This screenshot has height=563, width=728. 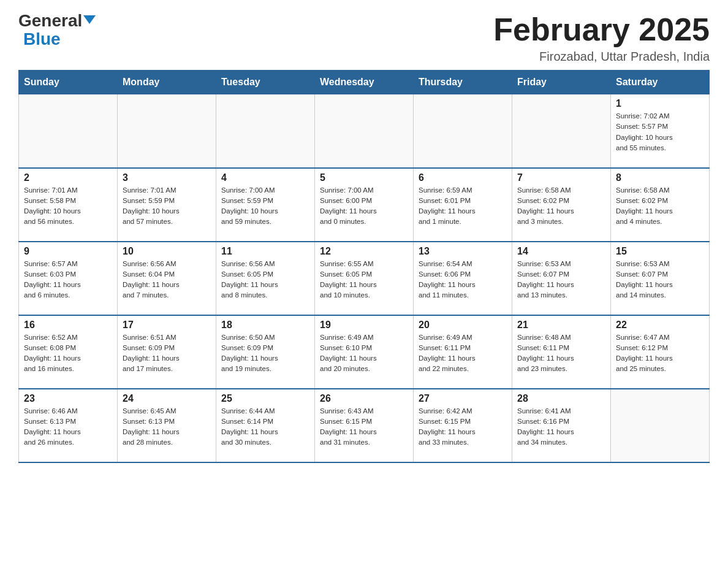 What do you see at coordinates (463, 399) in the screenshot?
I see `day-number: 27` at bounding box center [463, 399].